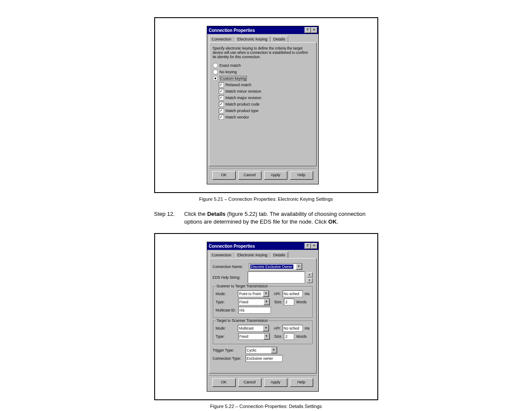  What do you see at coordinates (263, 328) in the screenshot?
I see `t2s-mode-row: Mode: Multicast▼ API: No sched ms` at bounding box center [263, 328].